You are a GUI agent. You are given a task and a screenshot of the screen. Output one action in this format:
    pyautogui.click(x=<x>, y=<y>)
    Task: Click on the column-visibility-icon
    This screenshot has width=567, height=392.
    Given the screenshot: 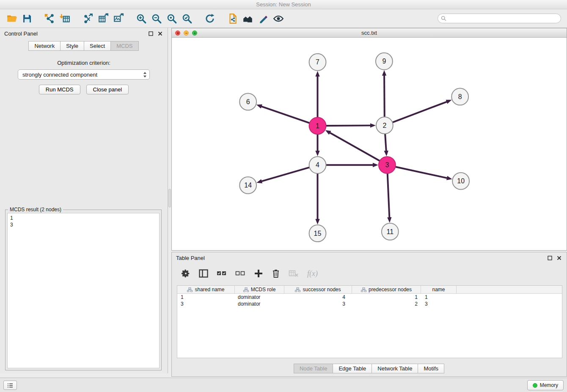 What is the action you would take?
    pyautogui.click(x=204, y=273)
    